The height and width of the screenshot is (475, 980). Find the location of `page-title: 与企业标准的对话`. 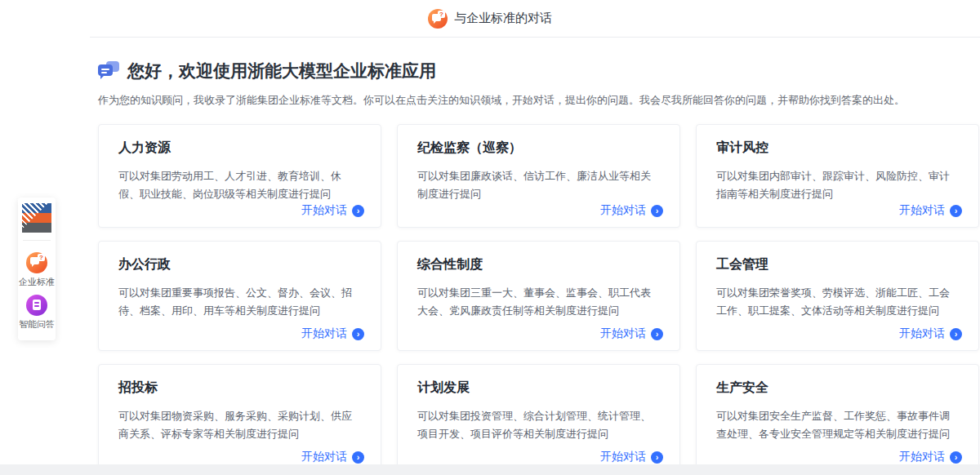

page-title: 与企业标准的对话 is located at coordinates (503, 18).